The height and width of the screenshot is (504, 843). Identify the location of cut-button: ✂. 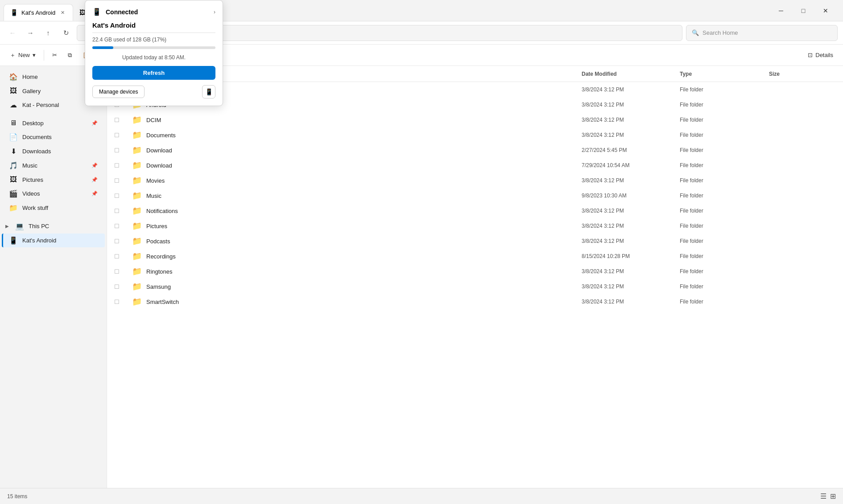
(54, 55).